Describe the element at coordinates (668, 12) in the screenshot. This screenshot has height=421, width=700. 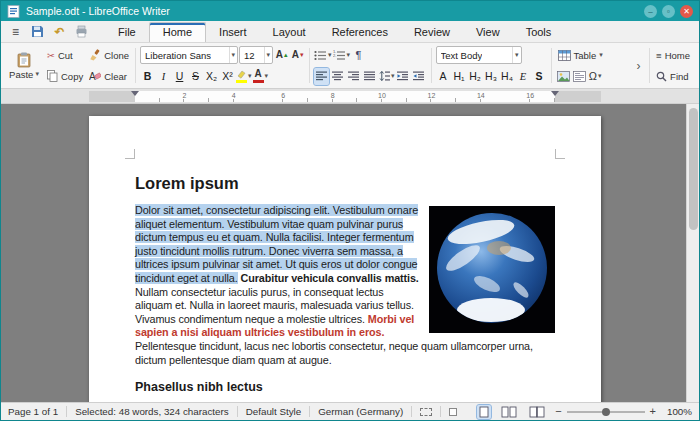
I see `maximize-button: ▫` at that location.